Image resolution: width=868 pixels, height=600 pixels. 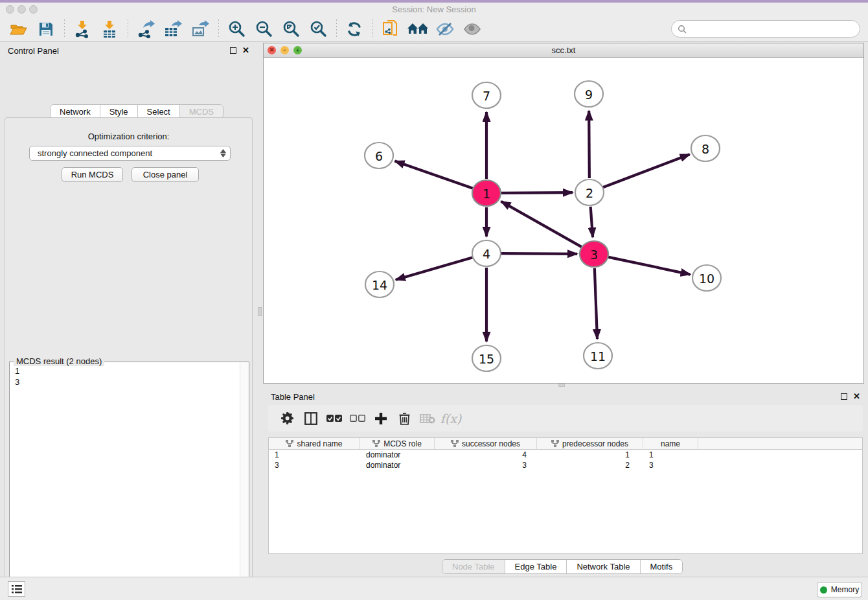 What do you see at coordinates (486, 359) in the screenshot?
I see `node-label: 15` at bounding box center [486, 359].